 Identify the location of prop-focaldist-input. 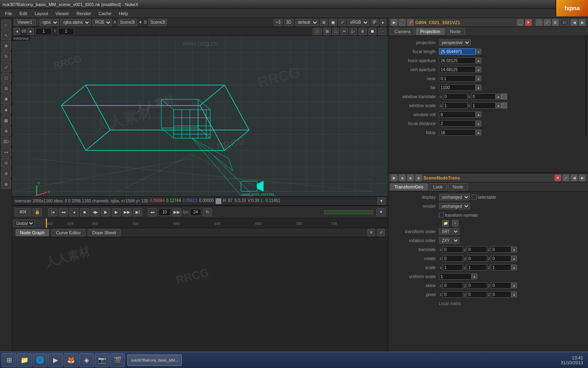
(457, 123).